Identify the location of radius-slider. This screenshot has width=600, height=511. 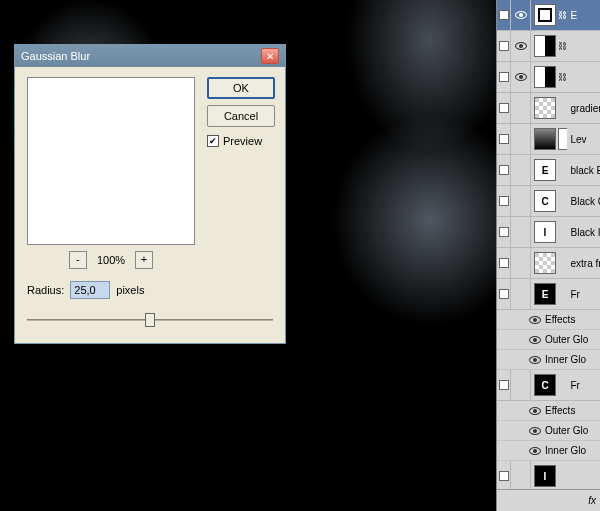
(150, 320).